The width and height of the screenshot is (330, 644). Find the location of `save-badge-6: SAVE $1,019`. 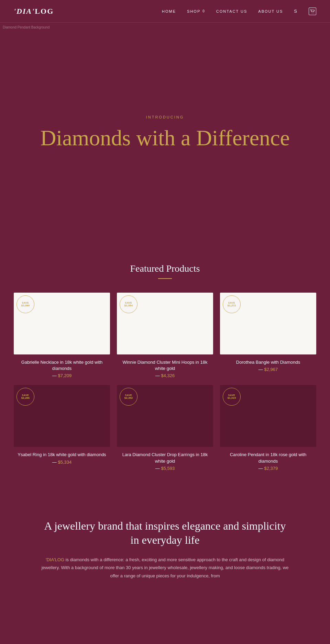

save-badge-6: SAVE $1,019 is located at coordinates (232, 397).